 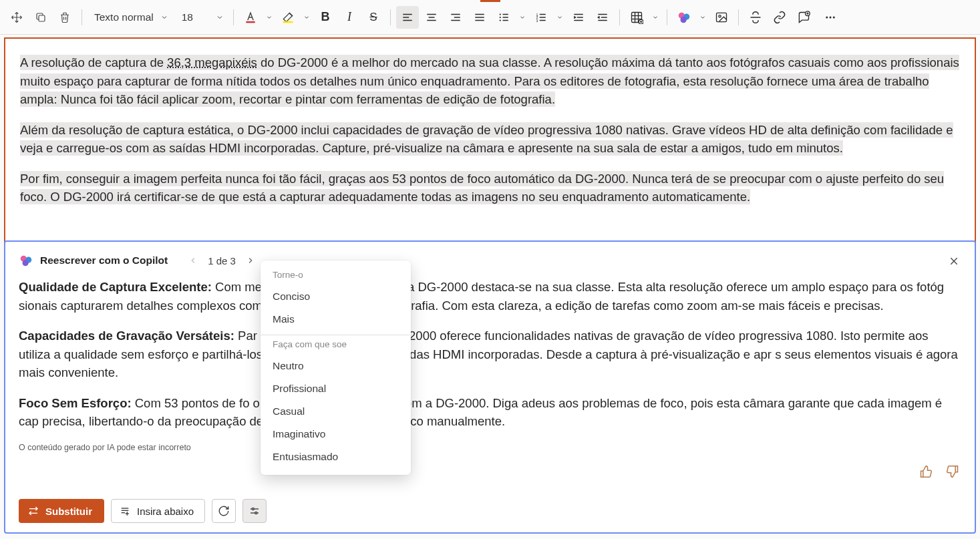 What do you see at coordinates (349, 17) in the screenshot?
I see `italic-icon: I` at bounding box center [349, 17].